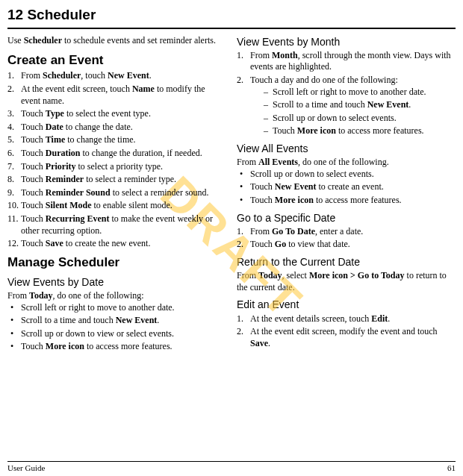  What do you see at coordinates (116, 263) in the screenshot?
I see `heading-manage-scheduler: Manage Scheduler` at bounding box center [116, 263].